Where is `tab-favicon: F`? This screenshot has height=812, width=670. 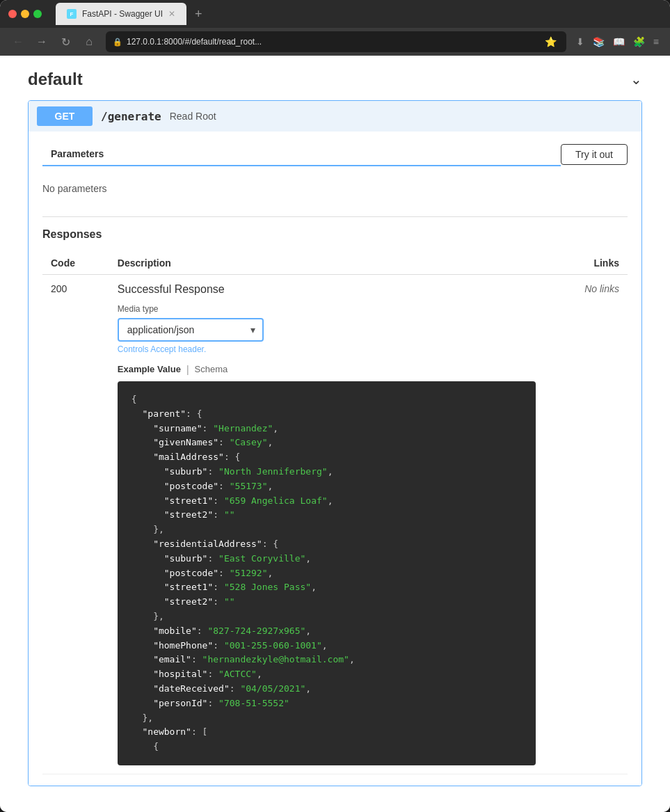
tab-favicon: F is located at coordinates (72, 14).